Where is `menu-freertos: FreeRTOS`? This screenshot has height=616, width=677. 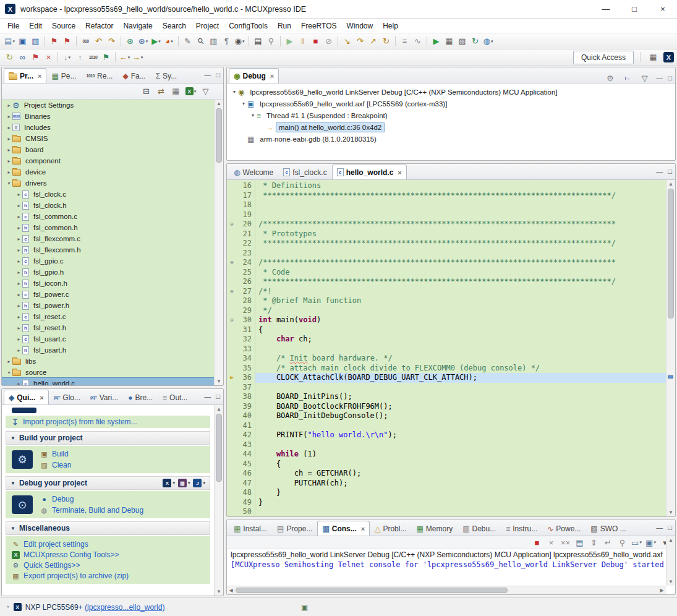
menu-freertos: FreeRTOS is located at coordinates (319, 26).